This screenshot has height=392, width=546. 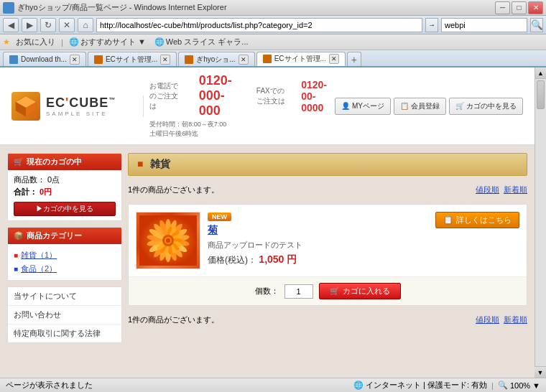 What do you see at coordinates (273, 385) in the screenshot?
I see `status-bar: ページが表示されました 🌐 インターネット | 保護モード: 有効 | 🔍 10…` at bounding box center [273, 385].